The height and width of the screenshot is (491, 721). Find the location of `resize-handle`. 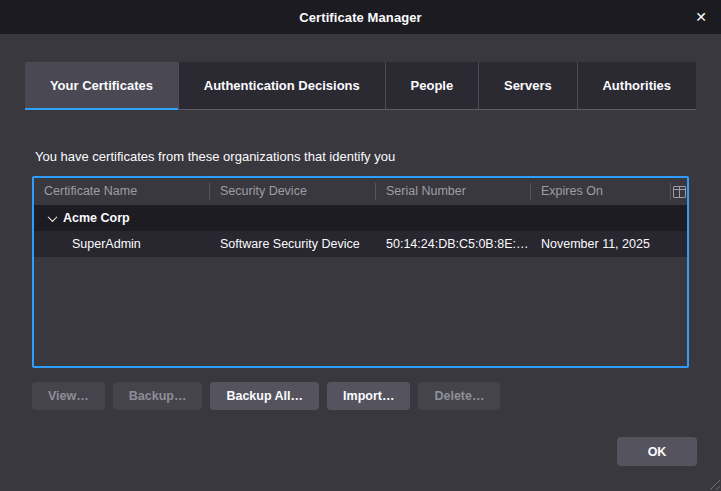

resize-handle is located at coordinates (714, 484).